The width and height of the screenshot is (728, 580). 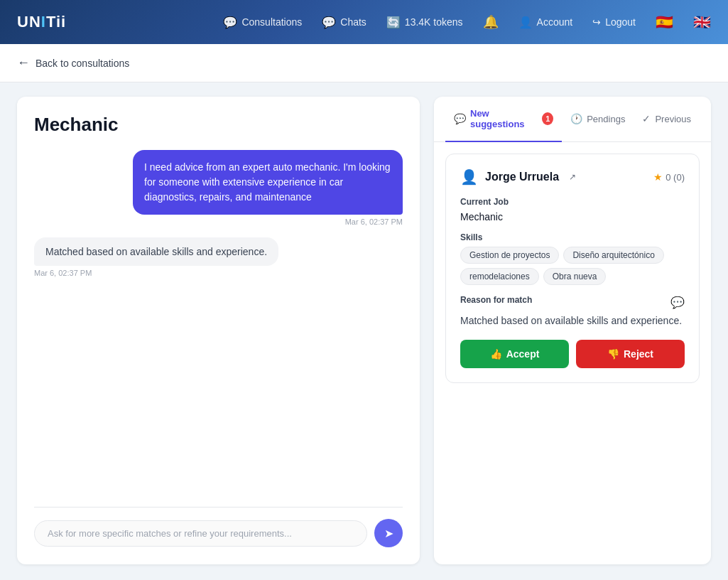 I want to click on account-icon: 👤, so click(x=526, y=23).